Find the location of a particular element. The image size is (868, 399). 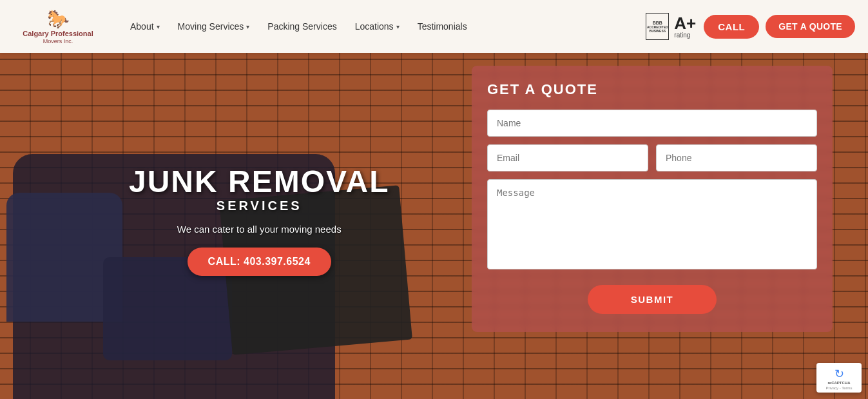

recaptcha-badge: ↻ reCAPTCHA Privacy - Terms is located at coordinates (839, 378).